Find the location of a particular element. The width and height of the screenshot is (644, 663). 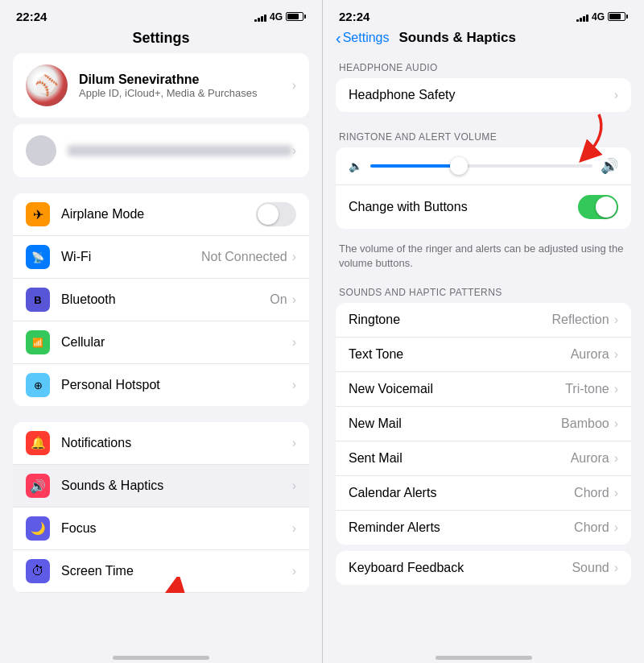

ringtone-row: Ringtone Reflection › is located at coordinates (483, 321).